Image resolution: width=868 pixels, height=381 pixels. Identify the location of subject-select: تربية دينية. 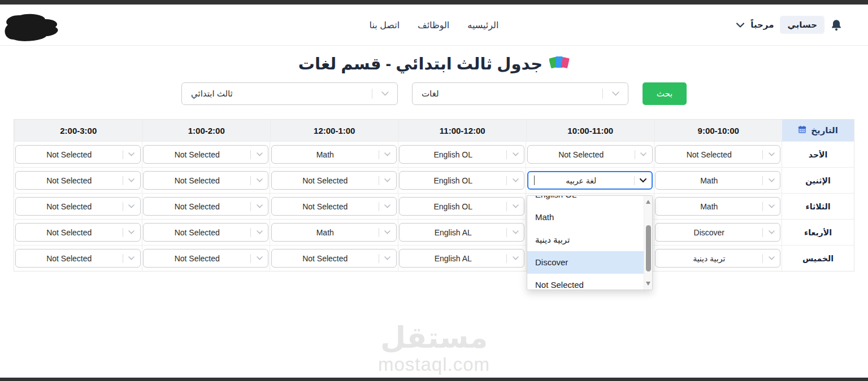
(718, 259).